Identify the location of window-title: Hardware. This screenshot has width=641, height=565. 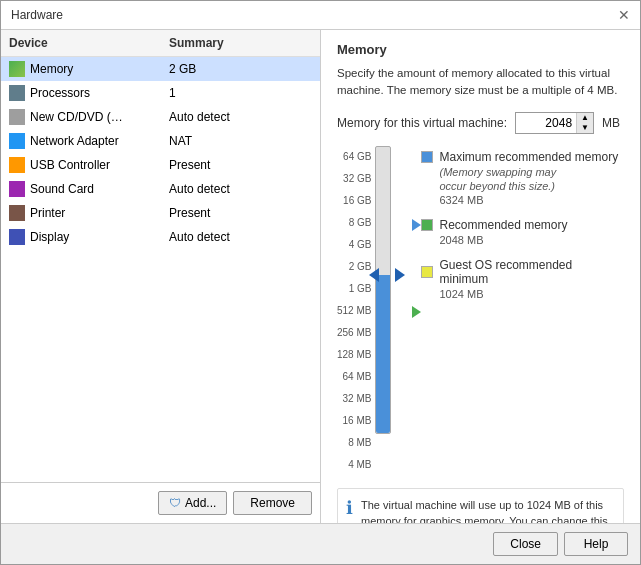
(37, 15).